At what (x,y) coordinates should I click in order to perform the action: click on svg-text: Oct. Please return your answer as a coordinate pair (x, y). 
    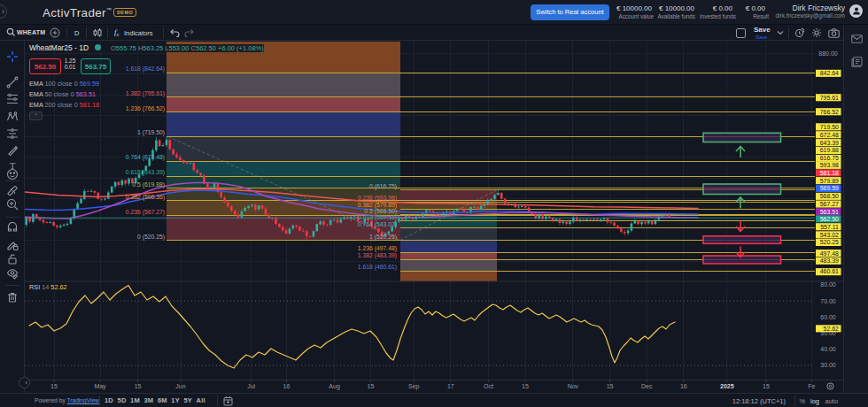
    Looking at the image, I should click on (489, 386).